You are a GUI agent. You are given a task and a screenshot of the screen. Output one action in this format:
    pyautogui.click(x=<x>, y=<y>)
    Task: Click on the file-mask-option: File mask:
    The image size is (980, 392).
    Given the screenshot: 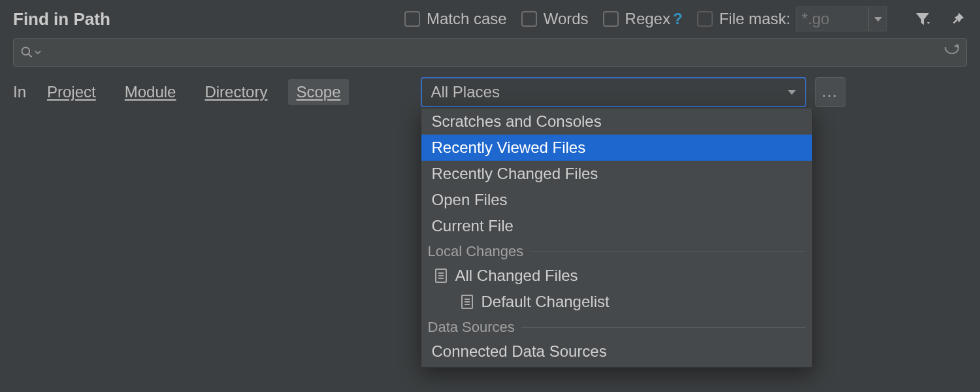 What is the action you would take?
    pyautogui.click(x=743, y=19)
    